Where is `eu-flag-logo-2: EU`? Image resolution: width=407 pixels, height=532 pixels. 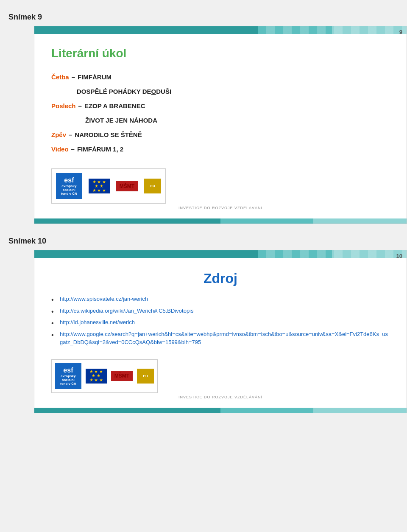
eu-flag-logo-2: EU is located at coordinates (145, 376).